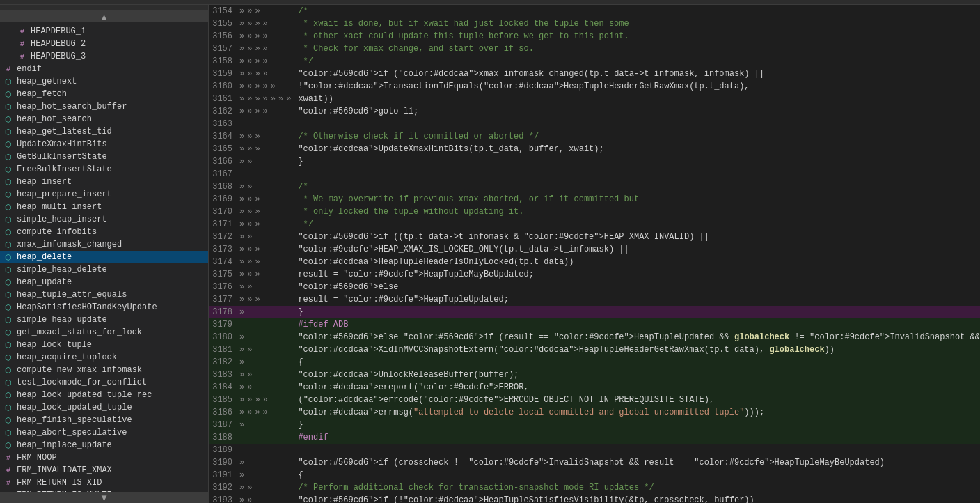 Image resolution: width=980 pixels, height=503 pixels. I want to click on code-line: }, so click(638, 312).